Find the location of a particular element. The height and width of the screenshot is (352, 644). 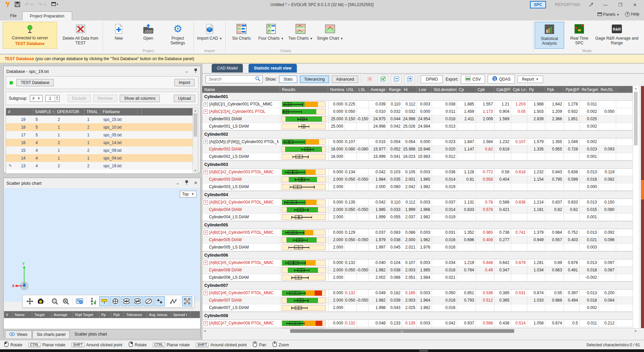

table-row: +[A|B|C]#4_Cylinder005 PTOL_MMC0.0000.12… is located at coordinates (417, 233).